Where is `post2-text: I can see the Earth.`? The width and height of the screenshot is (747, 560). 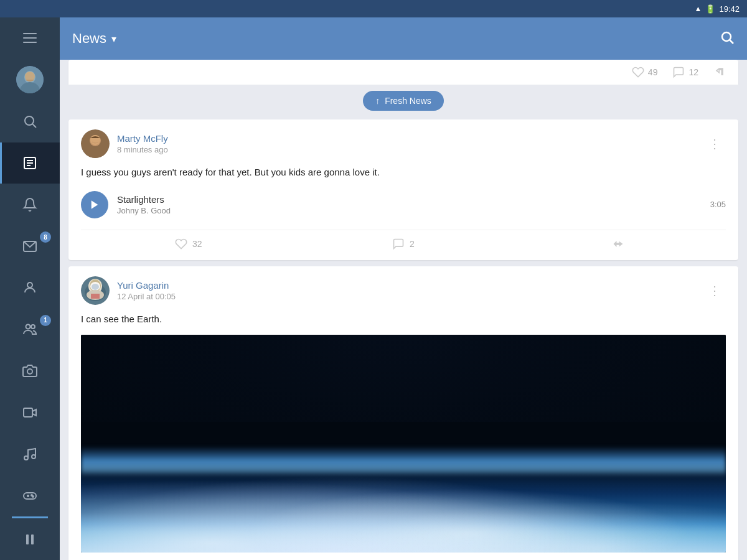 post2-text: I can see the Earth. is located at coordinates (403, 320).